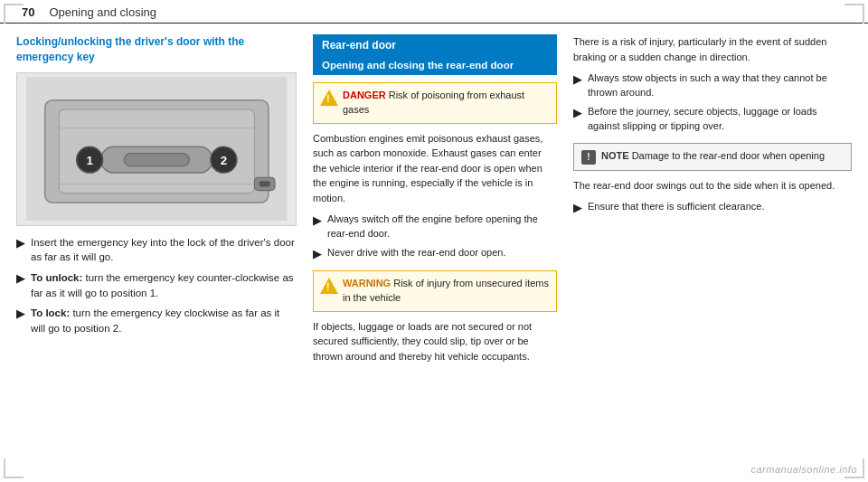  I want to click on warning-box: WARNING Risk of injury from unsecured it…, so click(435, 291).